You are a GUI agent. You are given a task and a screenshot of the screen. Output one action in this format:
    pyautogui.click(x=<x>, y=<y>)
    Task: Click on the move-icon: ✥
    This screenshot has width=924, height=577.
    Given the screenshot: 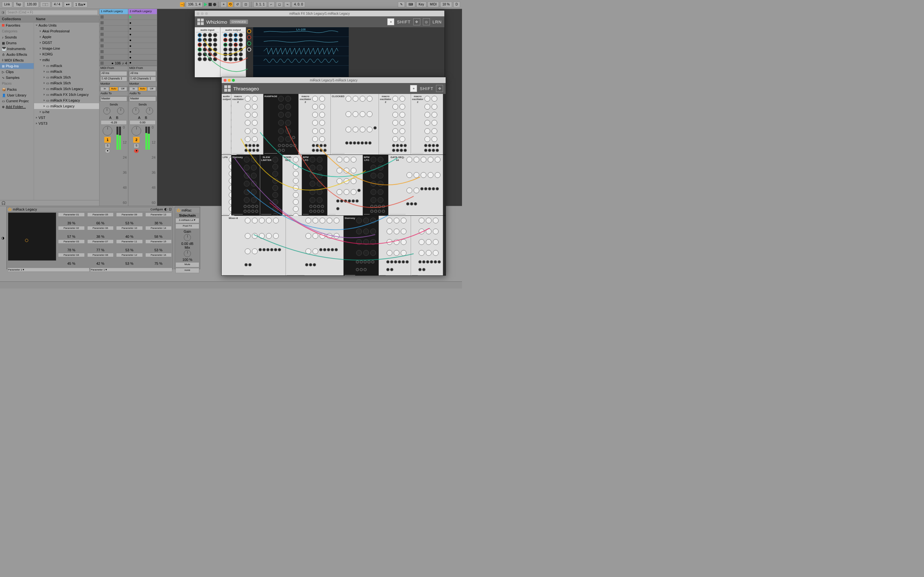 What is the action you would take?
    pyautogui.click(x=417, y=22)
    